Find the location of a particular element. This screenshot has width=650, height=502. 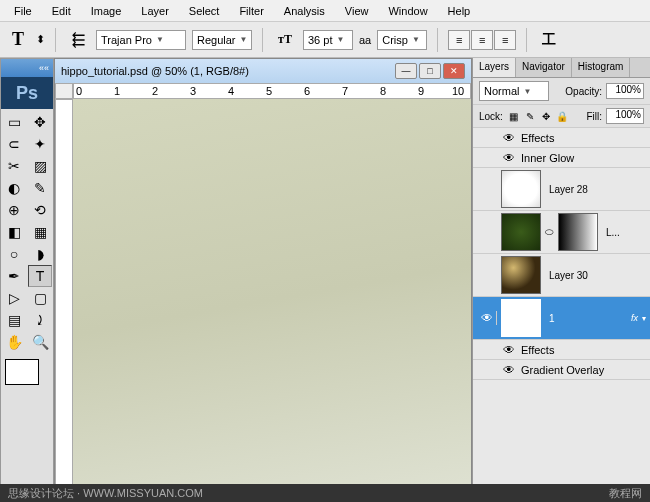

type-tool: T is located at coordinates (40, 276).